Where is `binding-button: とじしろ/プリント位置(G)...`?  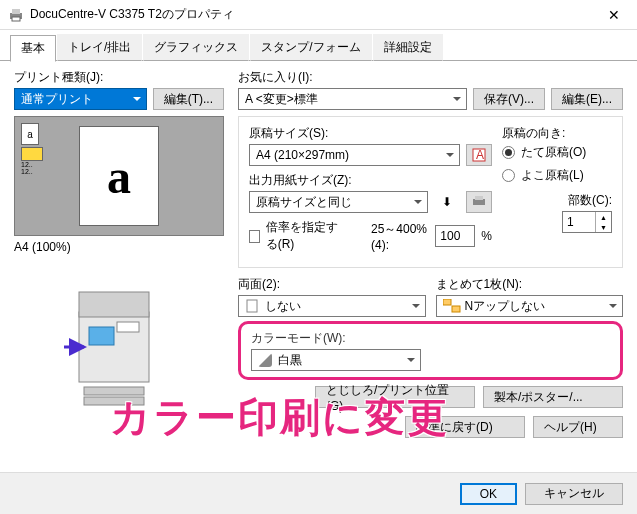 binding-button: とじしろ/プリント位置(G)... is located at coordinates (395, 397).